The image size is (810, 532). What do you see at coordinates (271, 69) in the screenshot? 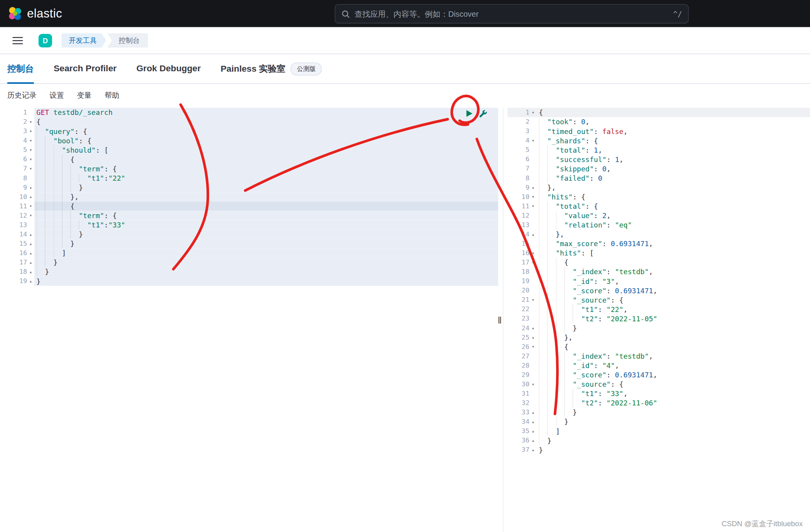
I see `tab-painless-lab: Painless 实验室 公测版` at bounding box center [271, 69].